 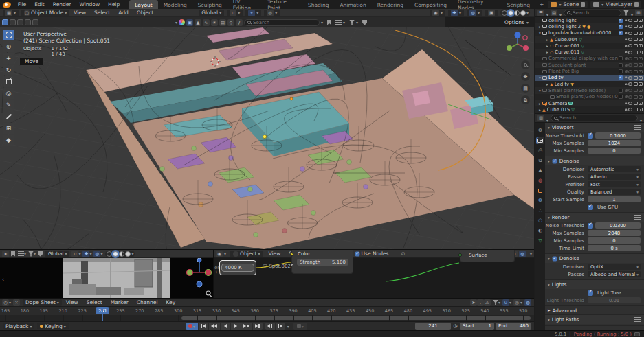 What do you see at coordinates (597, 118) in the screenshot?
I see `properties-search-input` at bounding box center [597, 118].